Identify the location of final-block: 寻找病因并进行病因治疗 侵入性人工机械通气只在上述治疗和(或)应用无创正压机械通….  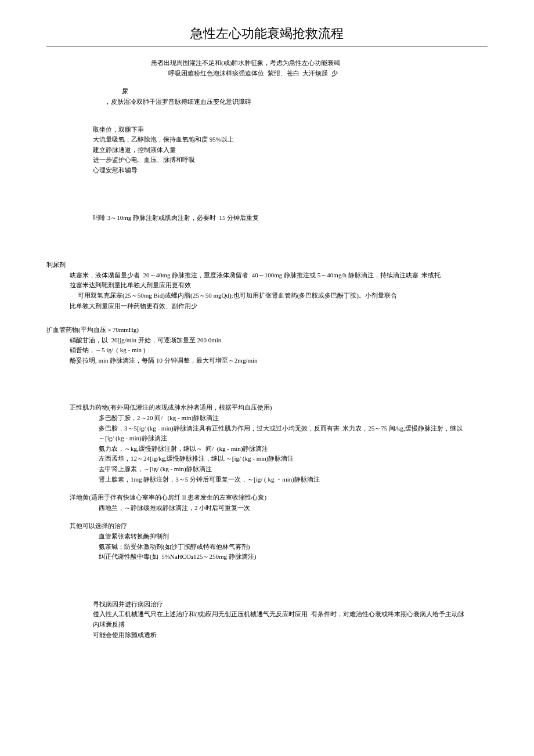
(267, 620).